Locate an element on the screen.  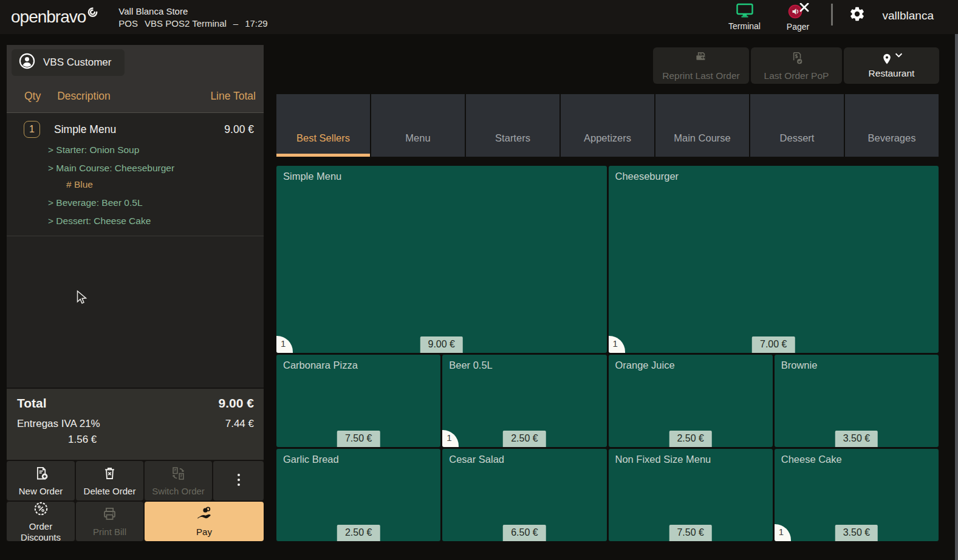
location-pin-icon is located at coordinates (892, 60).